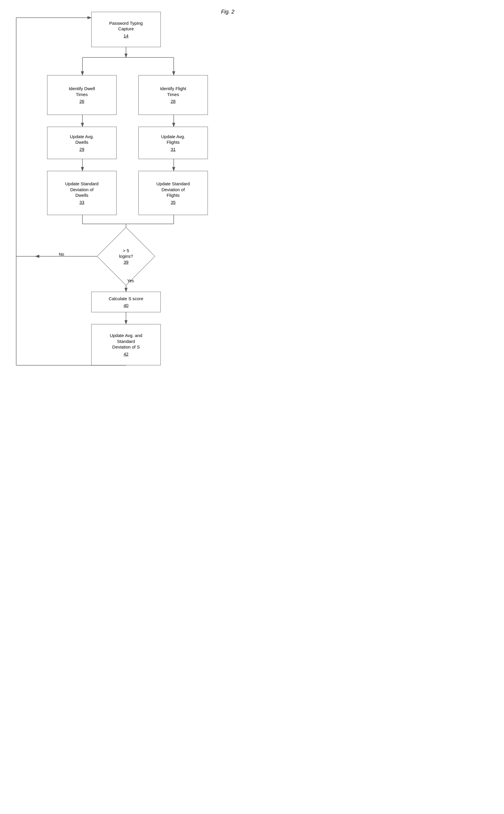  Describe the element at coordinates (173, 202) in the screenshot. I see `update-std-flights-ref: 35` at that location.